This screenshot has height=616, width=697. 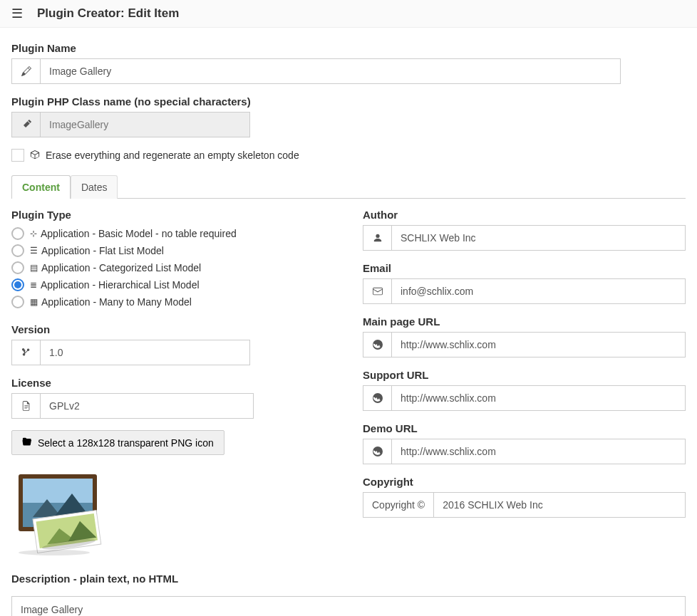 I want to click on select-icon-label: Select a 128x128 transparent PNG icon, so click(x=125, y=443).